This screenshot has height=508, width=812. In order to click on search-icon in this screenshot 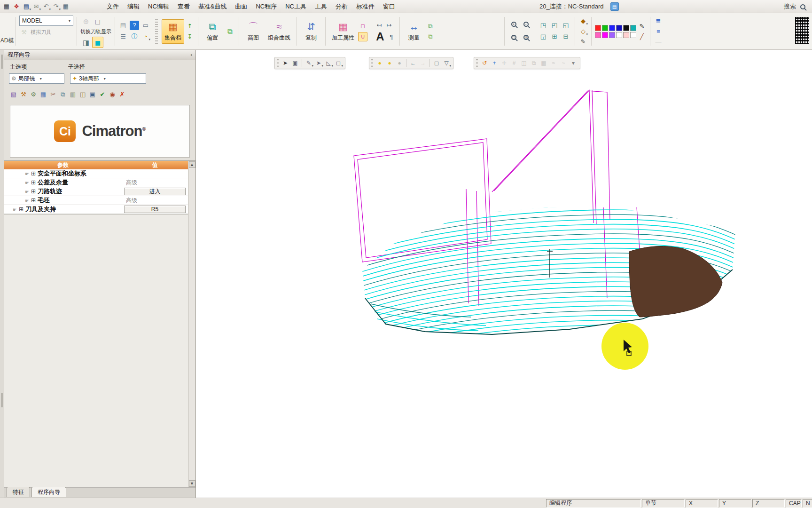, I will do `click(803, 7)`.